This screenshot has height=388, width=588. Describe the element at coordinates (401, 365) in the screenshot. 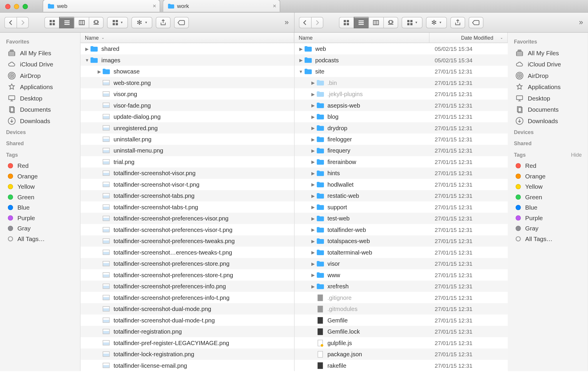

I see `file-row: rakefile27/01/15 12:31` at that location.